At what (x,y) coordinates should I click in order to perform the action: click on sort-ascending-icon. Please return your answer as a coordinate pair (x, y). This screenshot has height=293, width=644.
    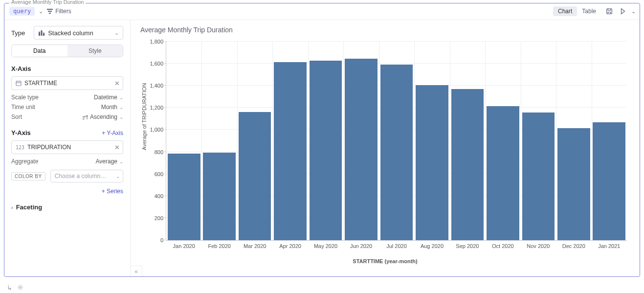
    Looking at the image, I should click on (85, 117).